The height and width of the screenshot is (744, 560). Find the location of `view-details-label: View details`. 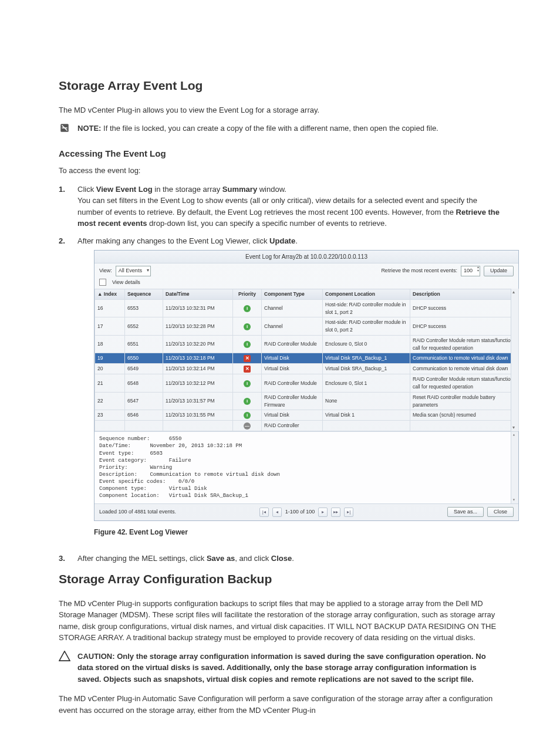

view-details-label: View details is located at coordinates (126, 283).